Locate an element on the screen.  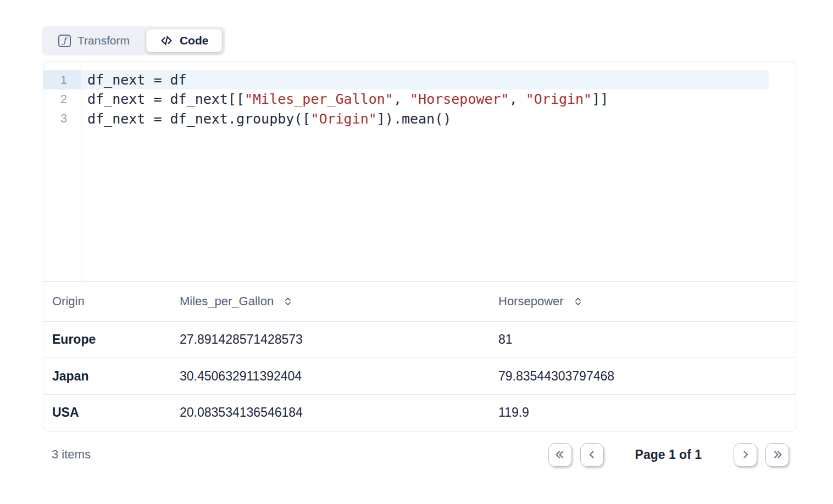
code-line: df_next = df is located at coordinates (425, 80).